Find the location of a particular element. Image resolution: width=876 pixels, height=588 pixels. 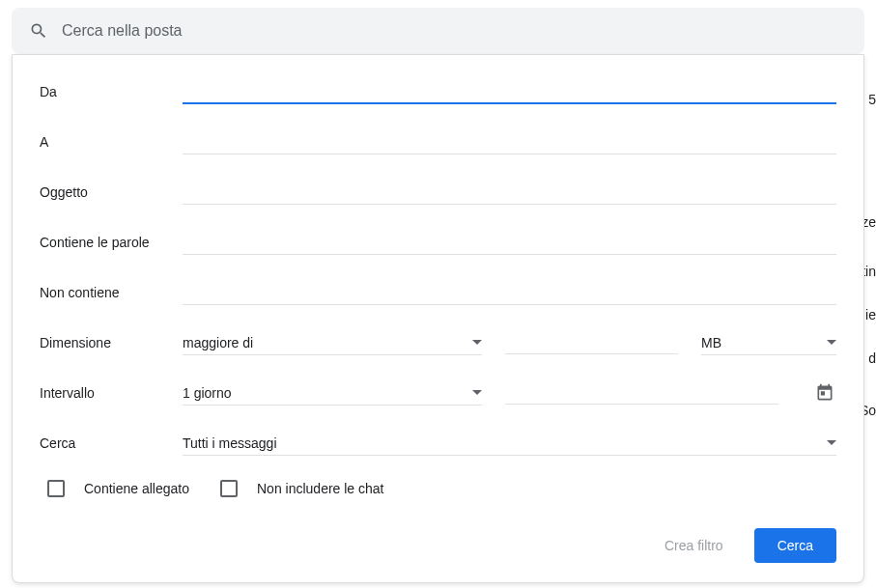

calendar-button is located at coordinates (825, 393).